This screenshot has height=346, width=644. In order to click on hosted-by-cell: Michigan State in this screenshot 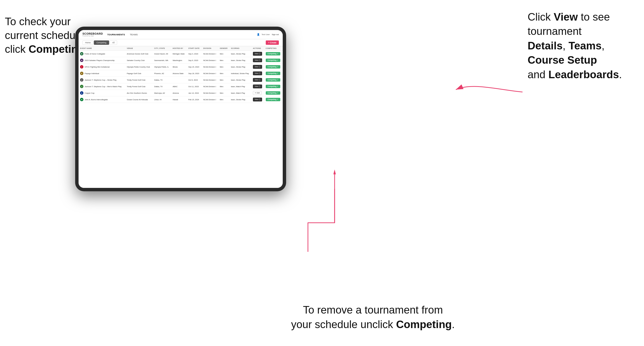, I will do `click(179, 54)`.